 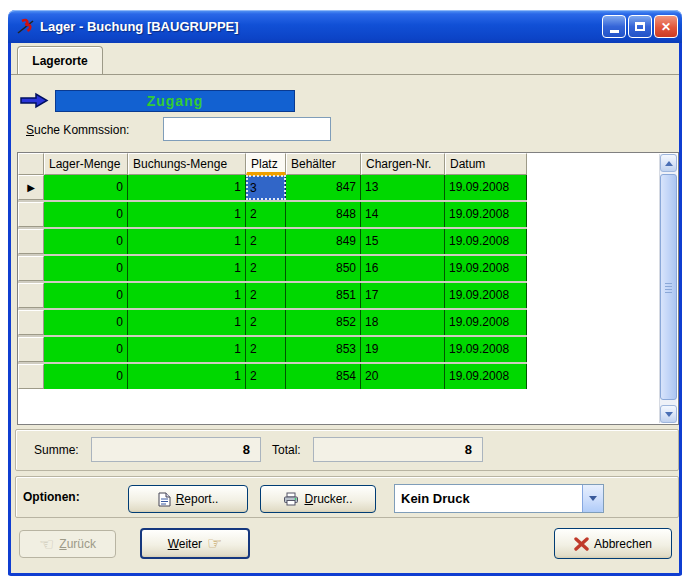 I want to click on options-label: Optionen:, so click(x=52, y=497).